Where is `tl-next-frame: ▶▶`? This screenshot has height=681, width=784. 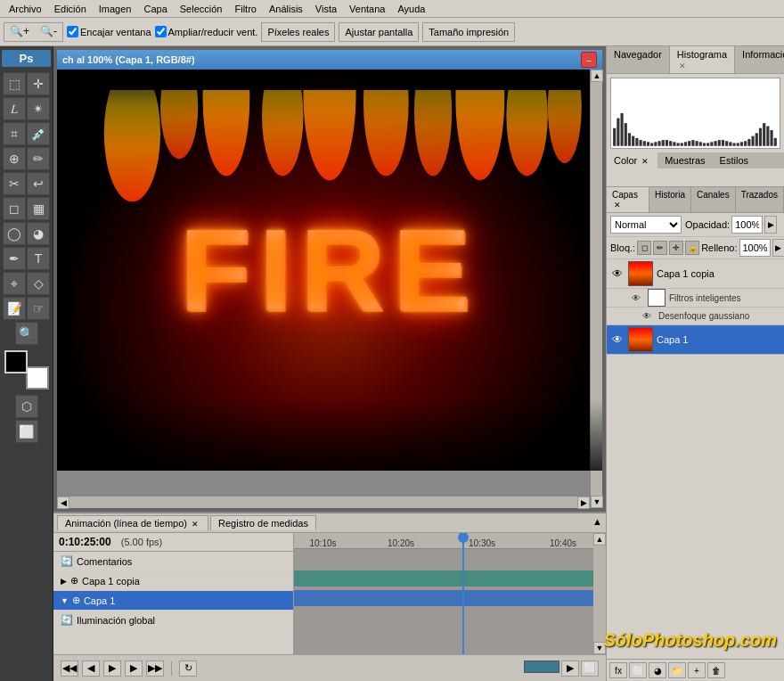
tl-next-frame: ▶▶ is located at coordinates (155, 669).